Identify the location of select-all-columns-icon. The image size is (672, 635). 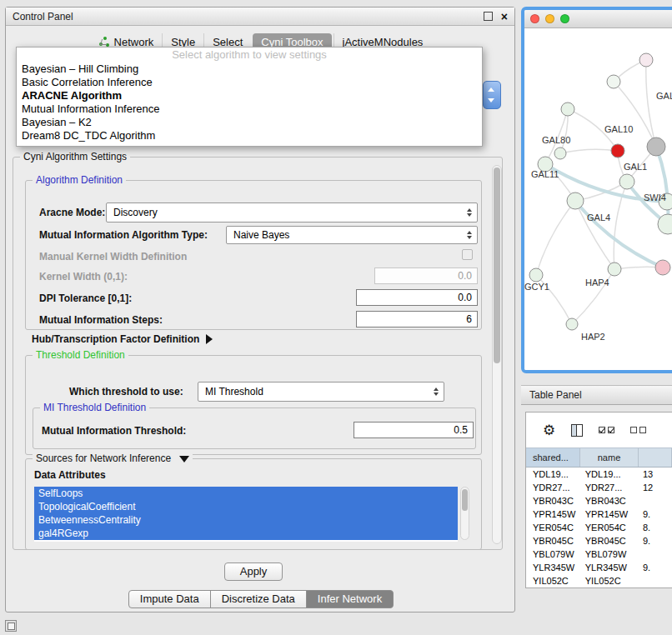
(607, 430).